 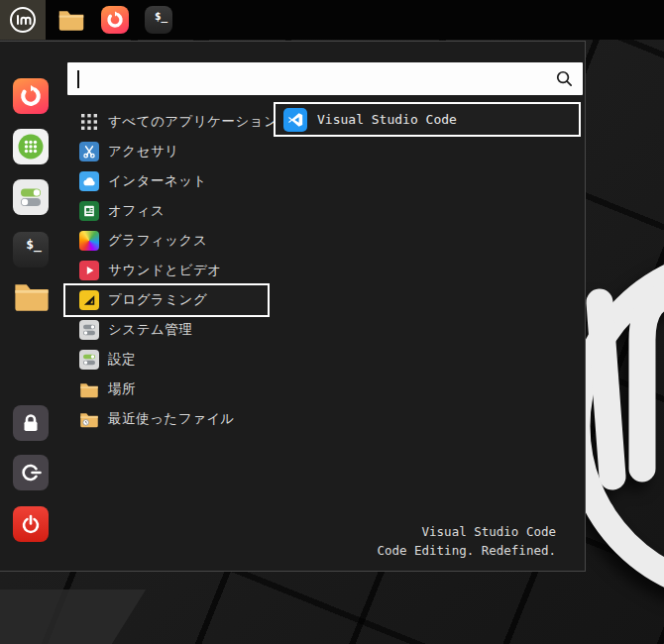 What do you see at coordinates (23, 20) in the screenshot?
I see `mint-logo-icon` at bounding box center [23, 20].